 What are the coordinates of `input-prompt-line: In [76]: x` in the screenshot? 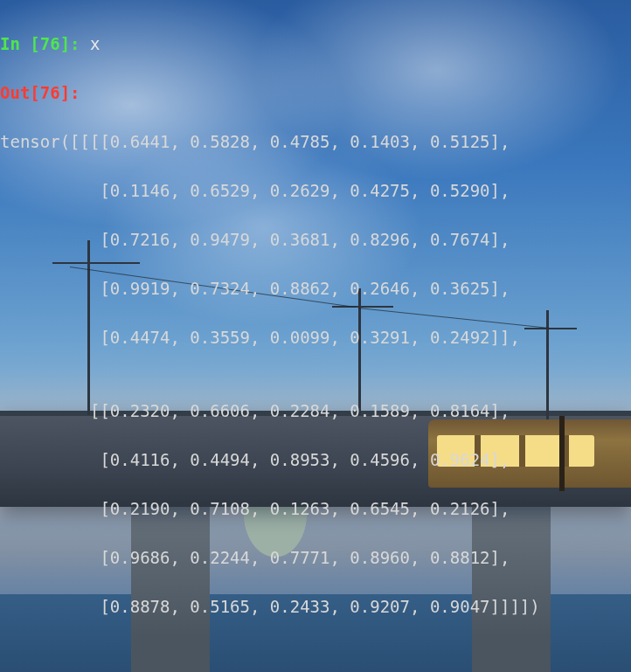 It's located at (316, 44).